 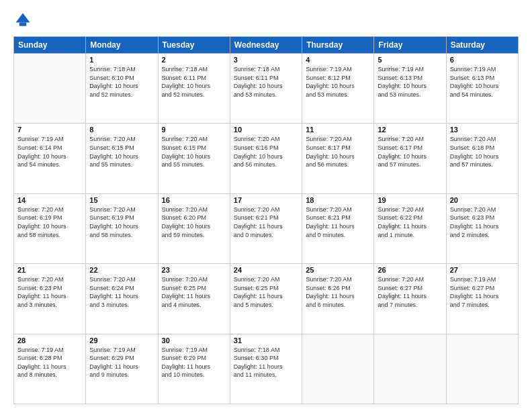 I want to click on day-number: 29, so click(x=122, y=340).